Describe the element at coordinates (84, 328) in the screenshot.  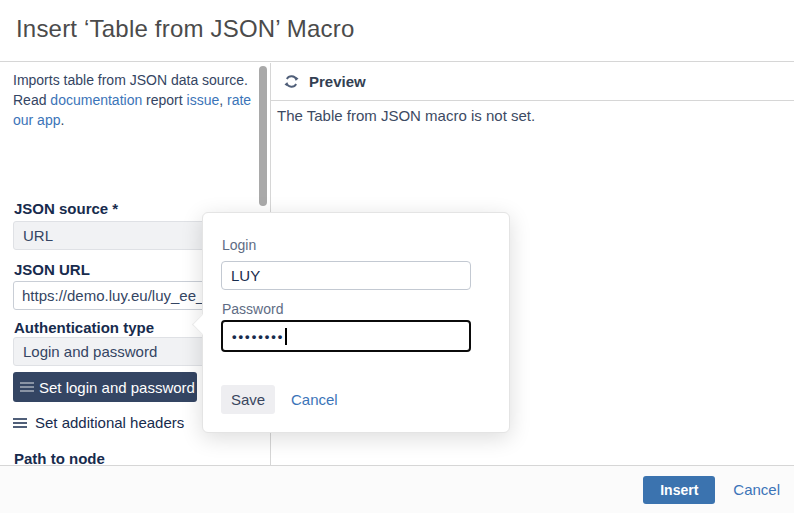
I see `auth-type-label: Authentication type` at that location.